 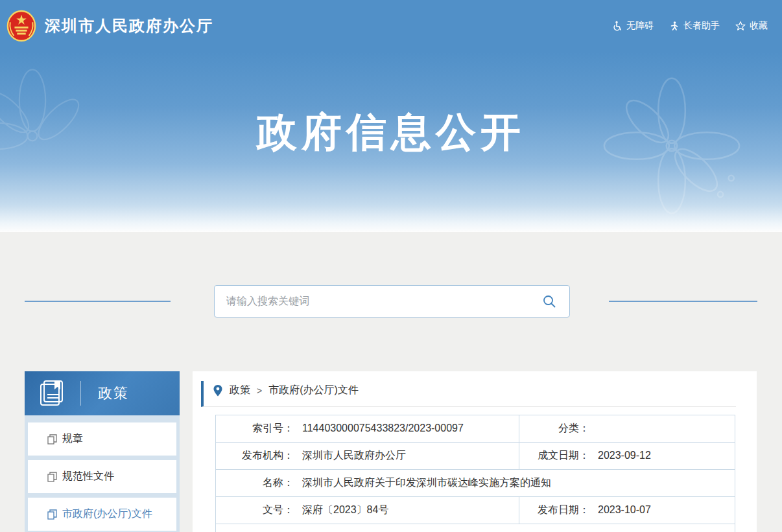 I want to click on elder-assistant-link: 长者助手, so click(x=694, y=26).